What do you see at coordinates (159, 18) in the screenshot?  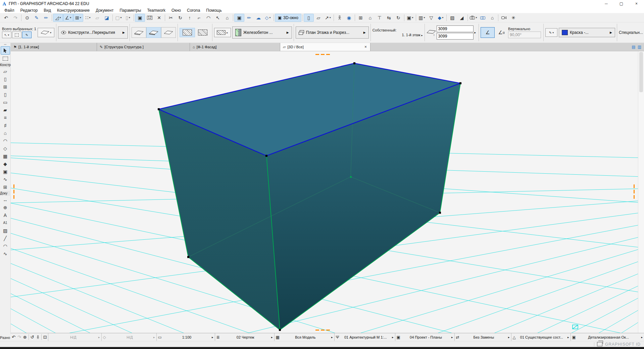 I see `nodes-icon: ✕` at bounding box center [159, 18].